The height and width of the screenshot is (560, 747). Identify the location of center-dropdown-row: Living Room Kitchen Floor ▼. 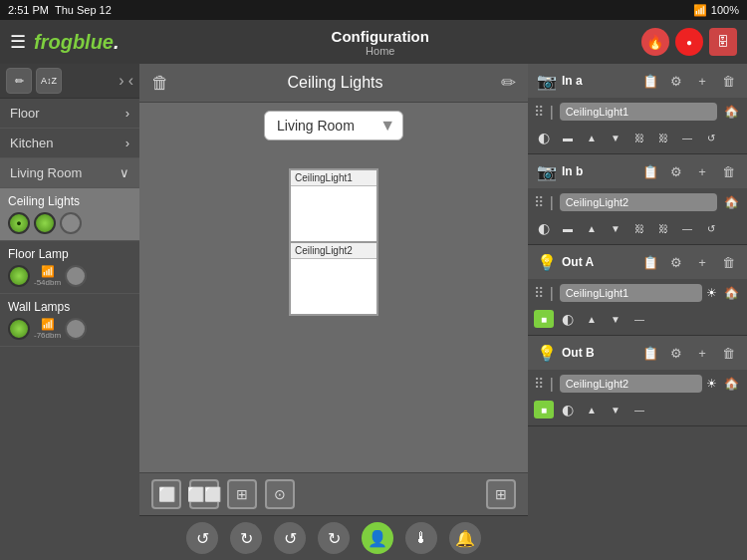
(334, 126).